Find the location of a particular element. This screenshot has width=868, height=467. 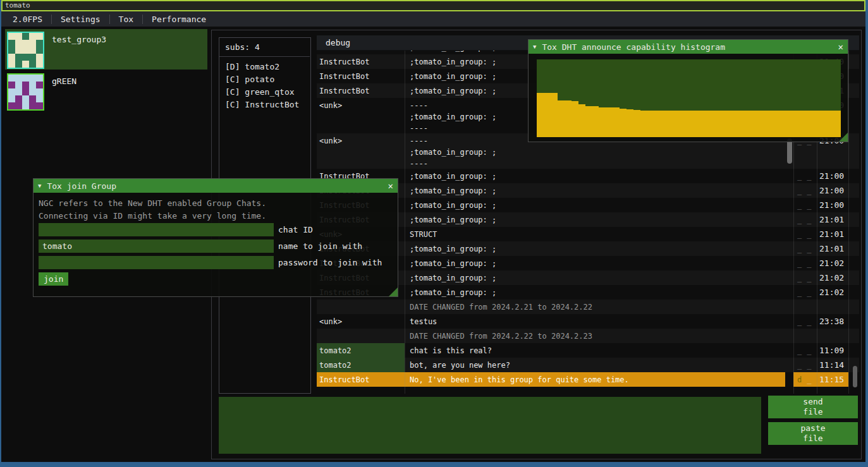

timestamp: 21:01 is located at coordinates (833, 220).